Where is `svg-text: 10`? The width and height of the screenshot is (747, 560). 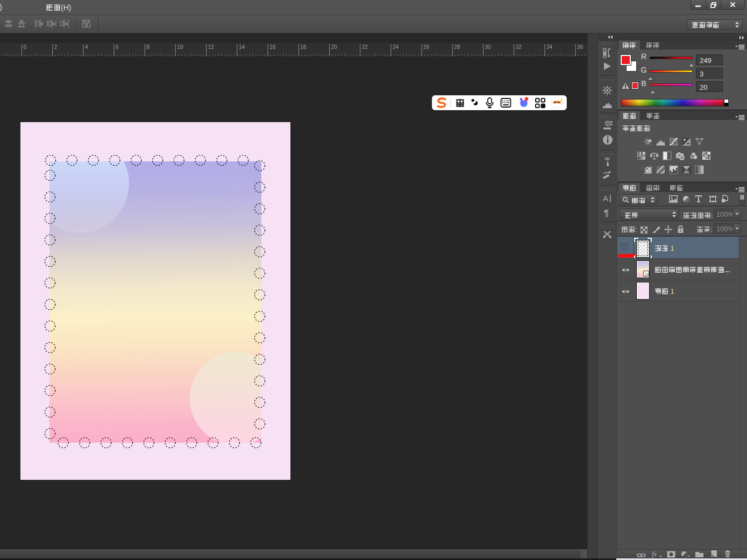
svg-text: 10 is located at coordinates (181, 47).